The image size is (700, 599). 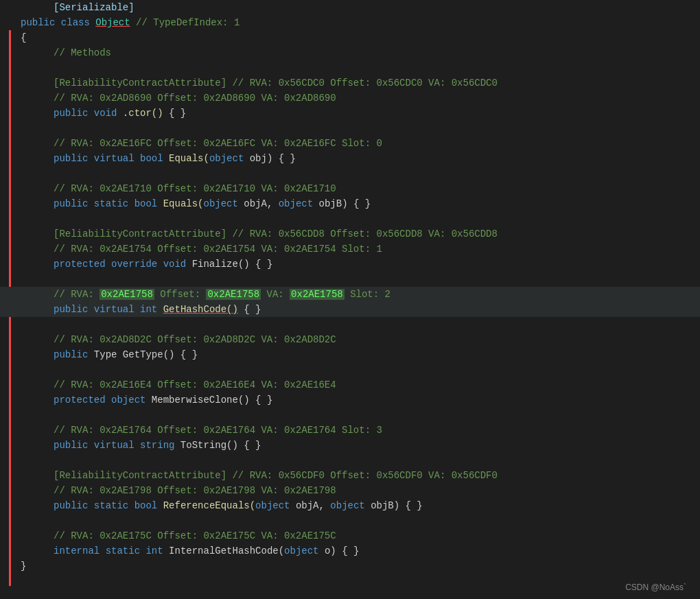 What do you see at coordinates (258, 204) in the screenshot?
I see `token: objA,` at bounding box center [258, 204].